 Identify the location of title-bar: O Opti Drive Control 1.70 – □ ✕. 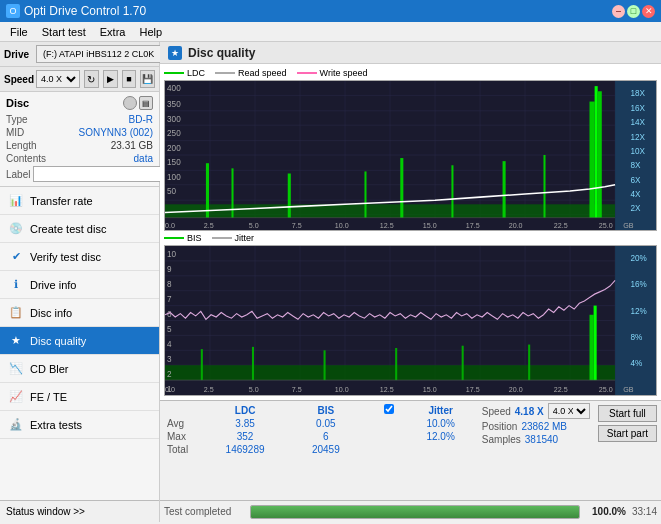
(330, 11).